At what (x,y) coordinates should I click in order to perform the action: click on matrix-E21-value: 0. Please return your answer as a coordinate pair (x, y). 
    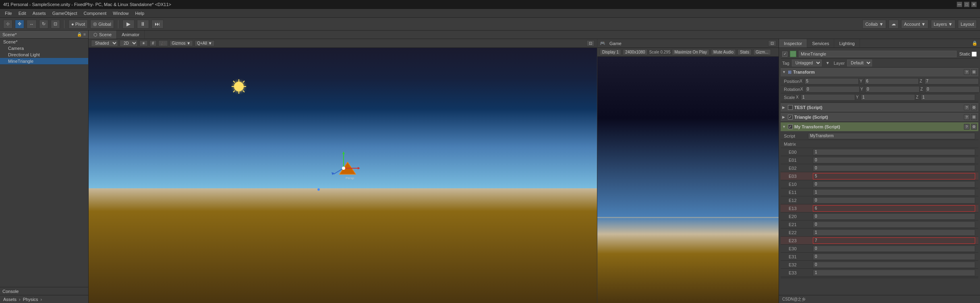
    Looking at the image, I should click on (894, 225).